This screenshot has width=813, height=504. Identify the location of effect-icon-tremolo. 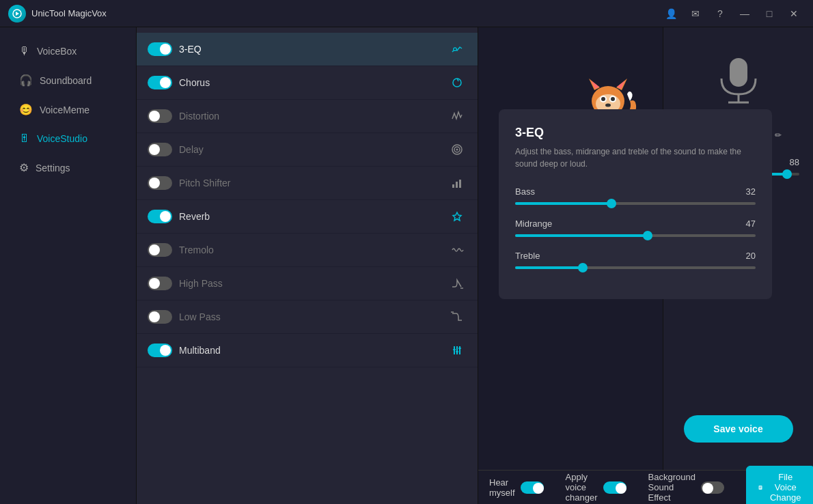
(457, 250).